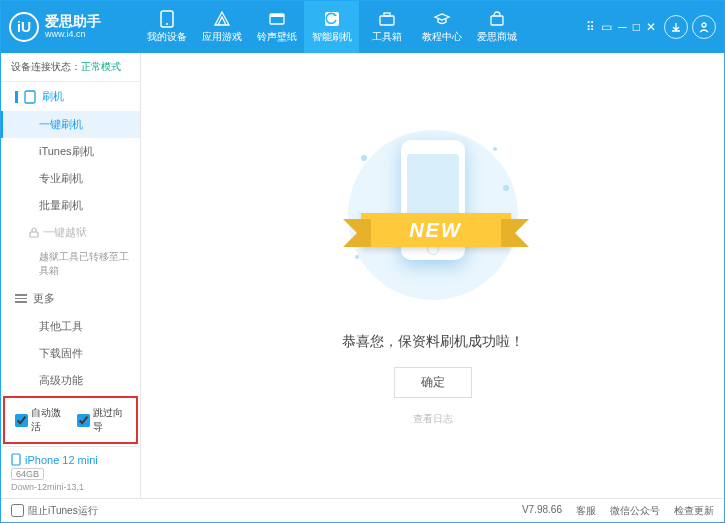 This screenshot has height=523, width=725. What do you see at coordinates (542, 511) in the screenshot?
I see `version-label: V7.98.66` at bounding box center [542, 511].